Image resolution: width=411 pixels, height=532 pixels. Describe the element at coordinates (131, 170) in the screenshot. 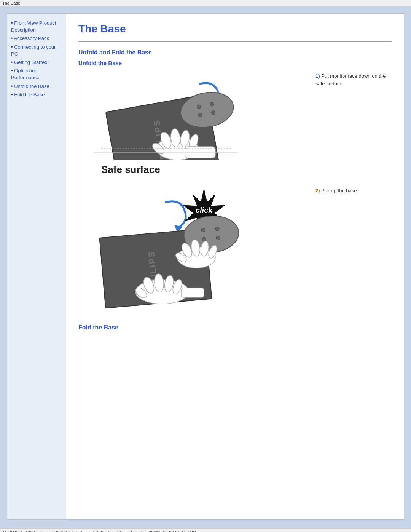

I see `safe-surface-label: Safe surface` at that location.